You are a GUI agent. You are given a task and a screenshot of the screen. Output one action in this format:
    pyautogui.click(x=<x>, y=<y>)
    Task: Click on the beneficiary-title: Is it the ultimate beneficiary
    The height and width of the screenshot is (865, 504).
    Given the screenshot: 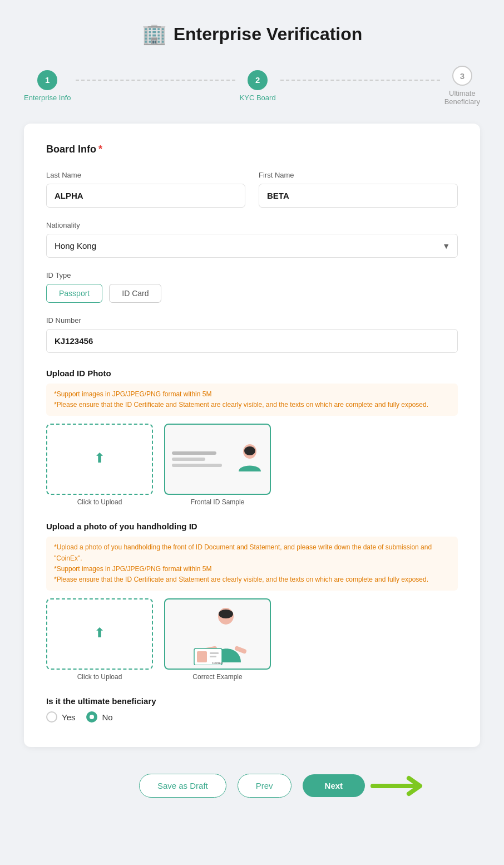 What is the action you would take?
    pyautogui.click(x=252, y=701)
    